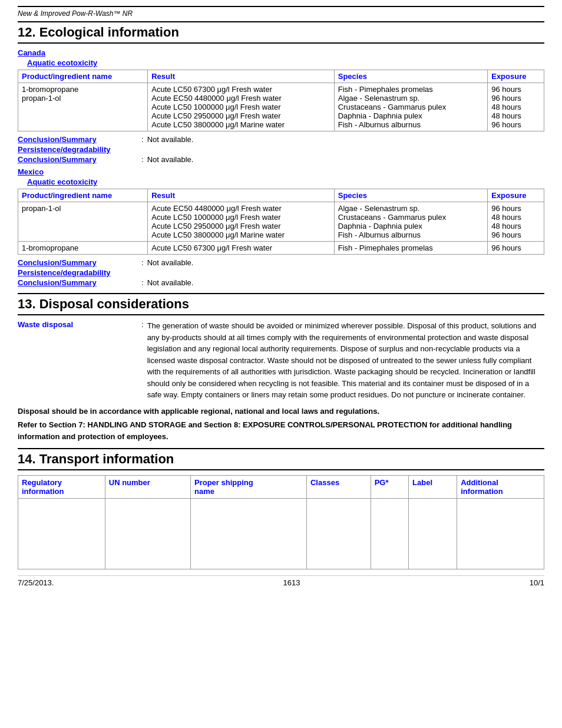 This screenshot has width=562, height=728. Describe the element at coordinates (83, 196) in the screenshot. I see `mexico-col-ingredient: Product/ingredient name` at that location.